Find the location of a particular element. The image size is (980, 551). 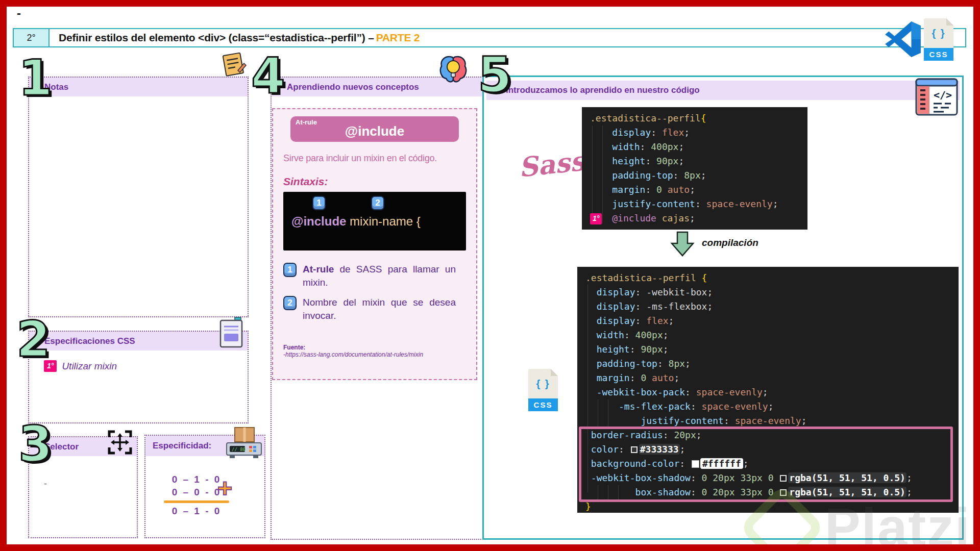

header-title-text: Definir estilos del elemento <div> (clas… is located at coordinates (216, 38).